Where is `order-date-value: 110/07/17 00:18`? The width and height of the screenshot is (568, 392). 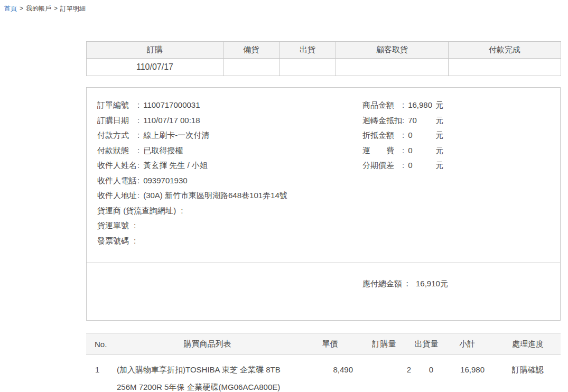 order-date-value: 110/07/17 00:18 is located at coordinates (171, 120).